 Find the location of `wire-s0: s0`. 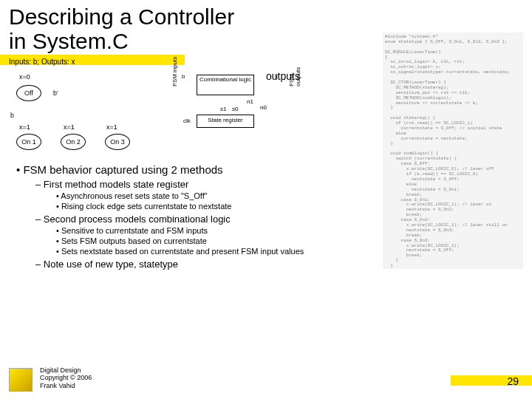

wire-s0: s0 is located at coordinates (235, 109).